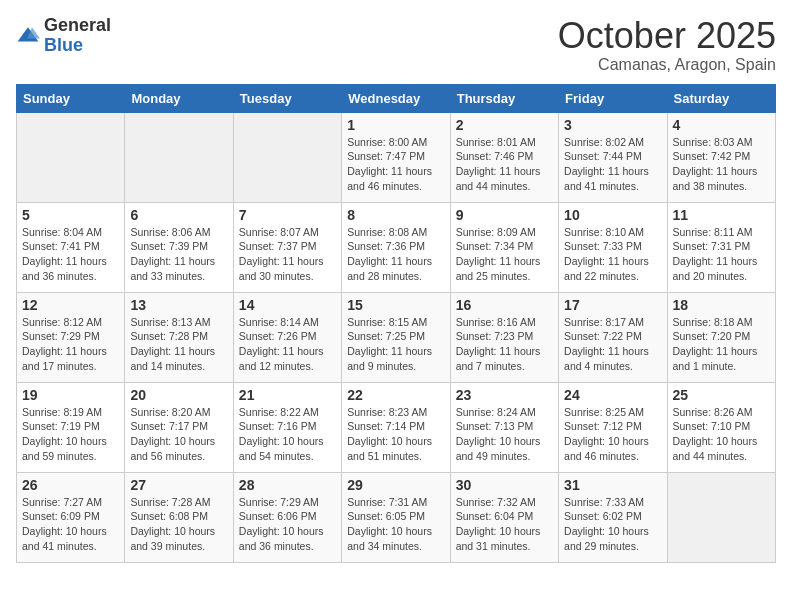  I want to click on day-number: 29, so click(396, 485).